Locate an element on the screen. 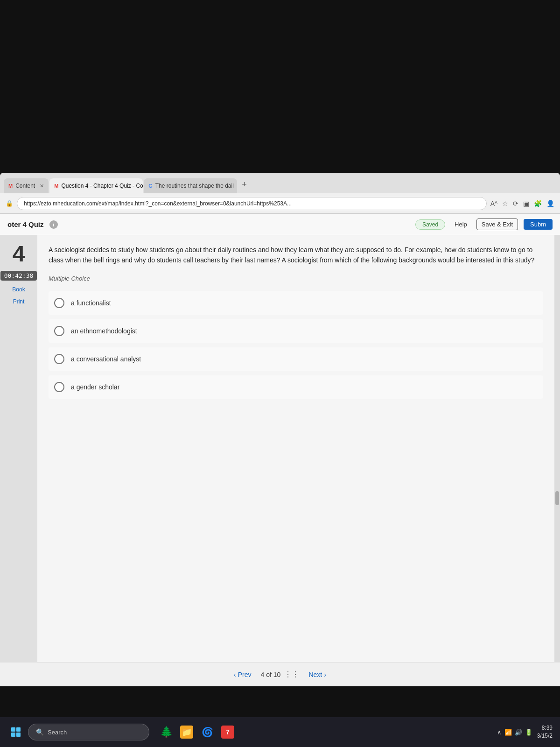  tab-question4: M Question 4 - Chapter 4 Quiz - Co ✕ is located at coordinates (96, 186).